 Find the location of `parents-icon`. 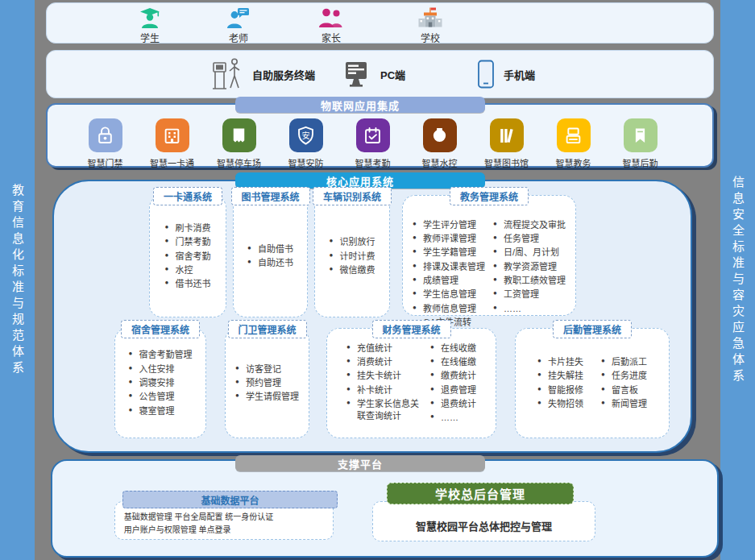

parents-icon is located at coordinates (331, 18).